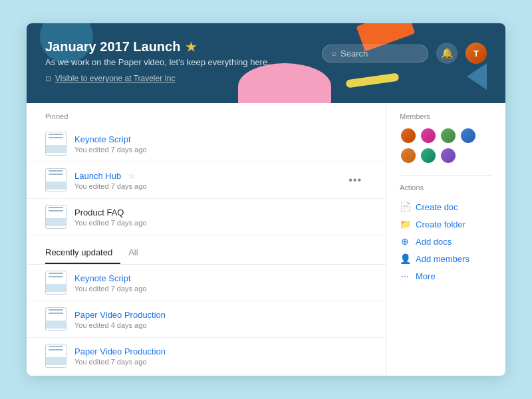 This screenshot has height=399, width=532. What do you see at coordinates (266, 78) in the screenshot?
I see `visibility-row: ⊡ Visible to everyone at Traveler Inc` at bounding box center [266, 78].